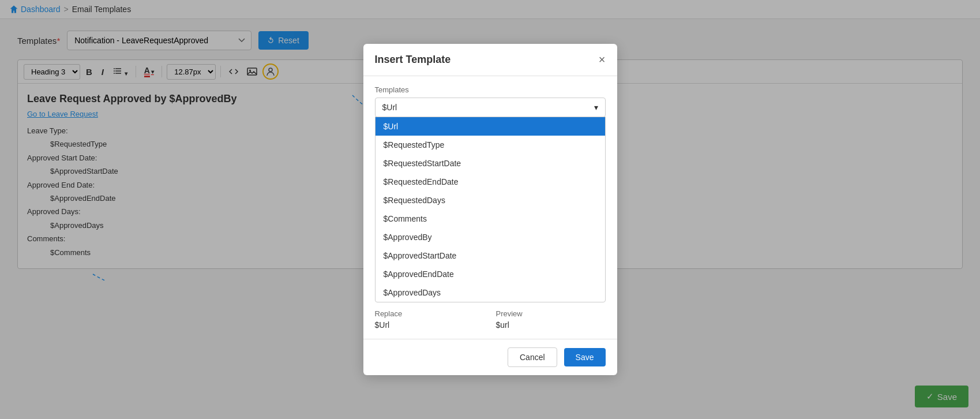  I want to click on dropdown-item-requestedstartdate: $RequestedStartDate, so click(490, 163).